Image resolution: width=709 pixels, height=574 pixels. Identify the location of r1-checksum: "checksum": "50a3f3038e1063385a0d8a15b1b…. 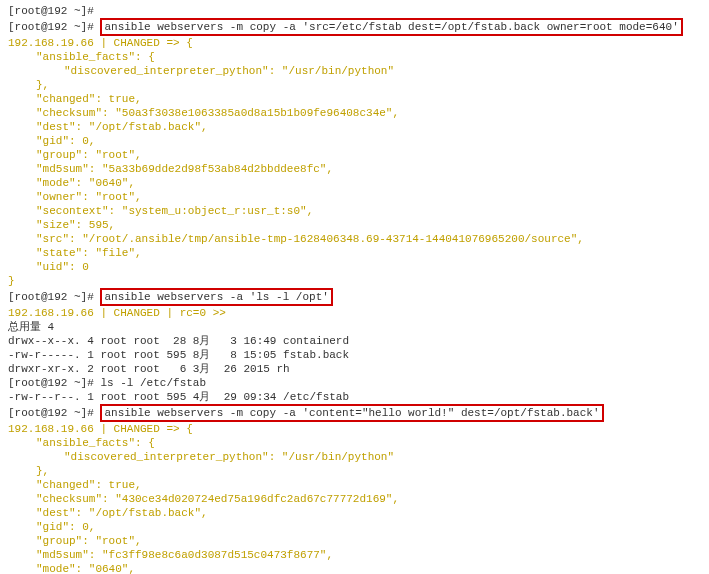
(354, 113).